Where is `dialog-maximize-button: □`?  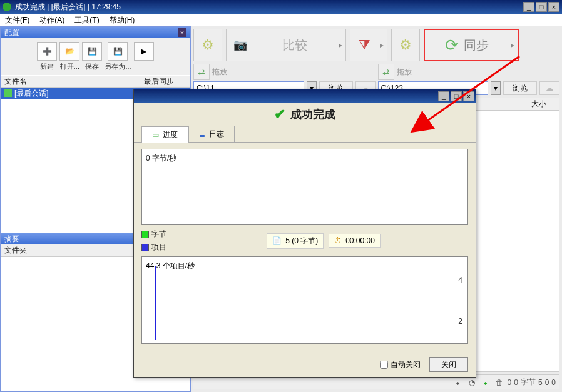 dialog-maximize-button: □ is located at coordinates (456, 96).